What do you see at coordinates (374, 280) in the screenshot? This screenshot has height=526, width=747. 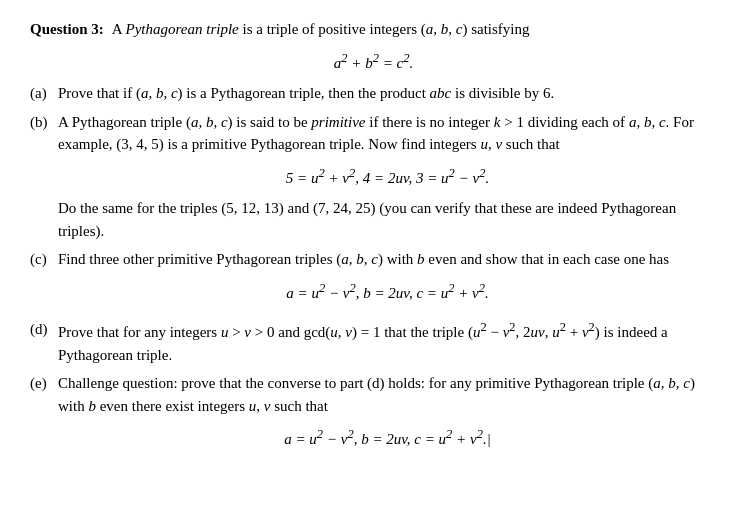 I see `part-c: (c) Find three other primitive Pythagore…` at bounding box center [374, 280].